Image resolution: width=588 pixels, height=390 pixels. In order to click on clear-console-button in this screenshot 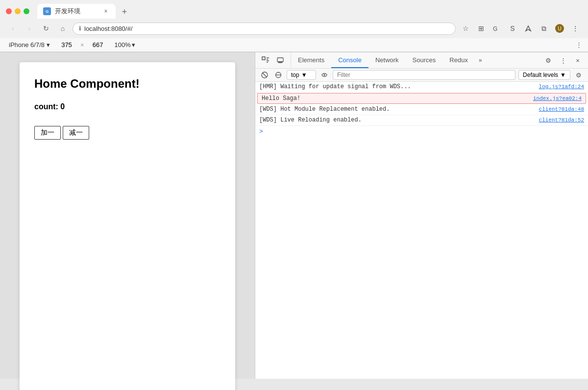, I will do `click(265, 75)`.